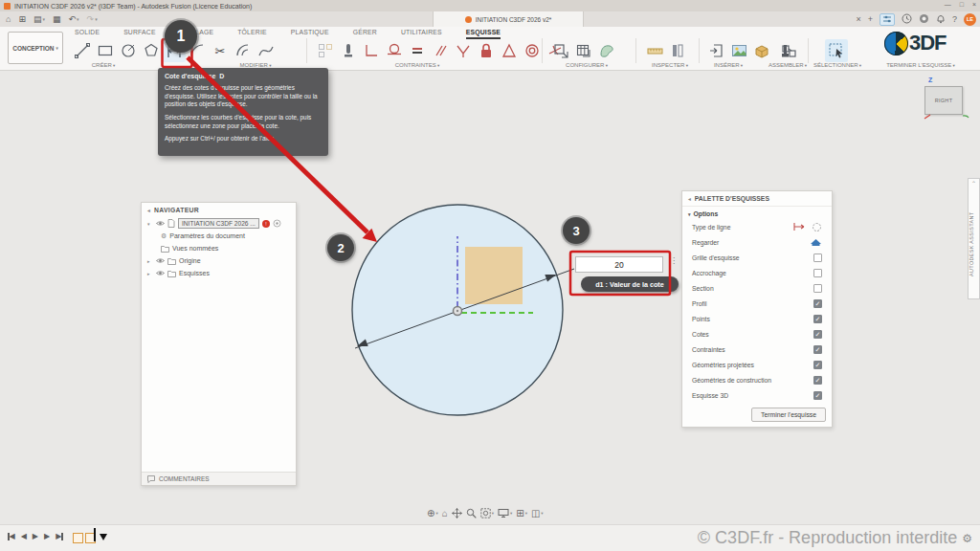 The height and width of the screenshot is (551, 980). I want to click on tab-solide: SOLIDE, so click(87, 34).